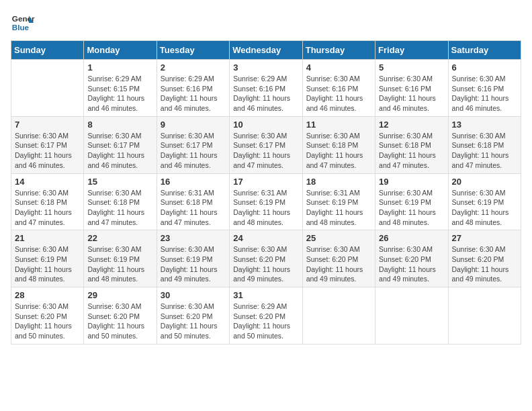 The image size is (532, 411). I want to click on calendar-cell: 23Sunrise: 6:30 AM Sunset: 6:19 PM Dayli…, so click(193, 259).